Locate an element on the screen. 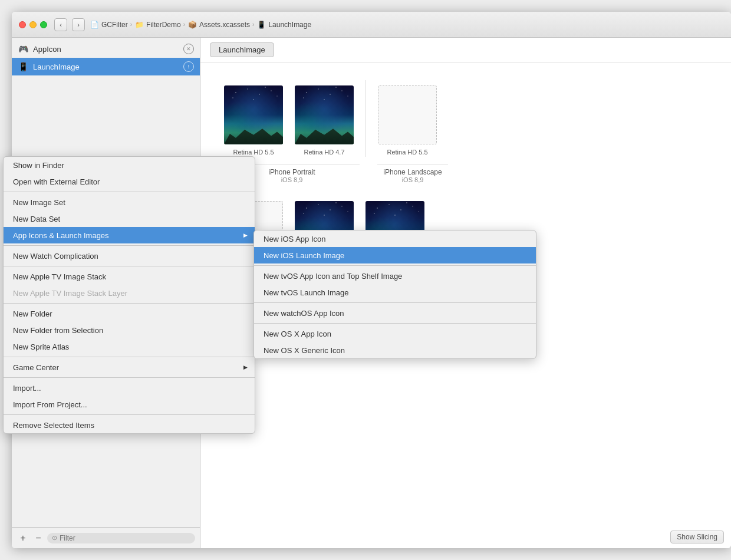 The width and height of the screenshot is (731, 560). submenu-new-watchos-icon: New watchOS App Icon is located at coordinates (395, 313).